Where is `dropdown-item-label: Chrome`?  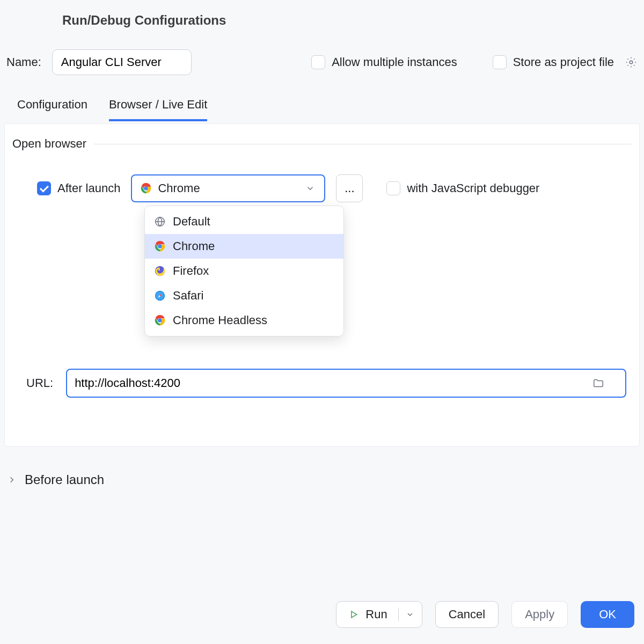 dropdown-item-label: Chrome is located at coordinates (194, 246).